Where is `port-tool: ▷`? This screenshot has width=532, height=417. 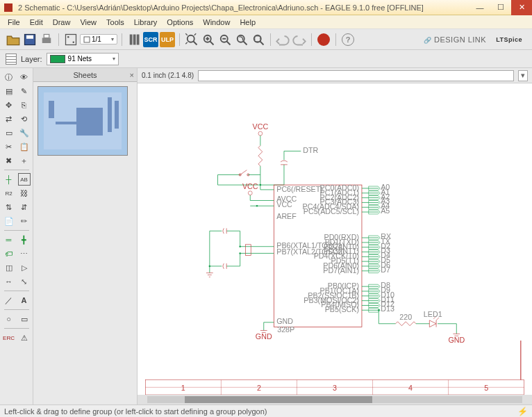 port-tool: ▷ is located at coordinates (24, 268).